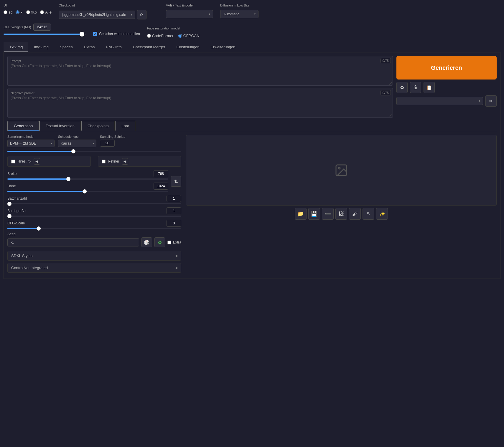 The image size is (504, 447). I want to click on radio-flux: flux, so click(32, 12).